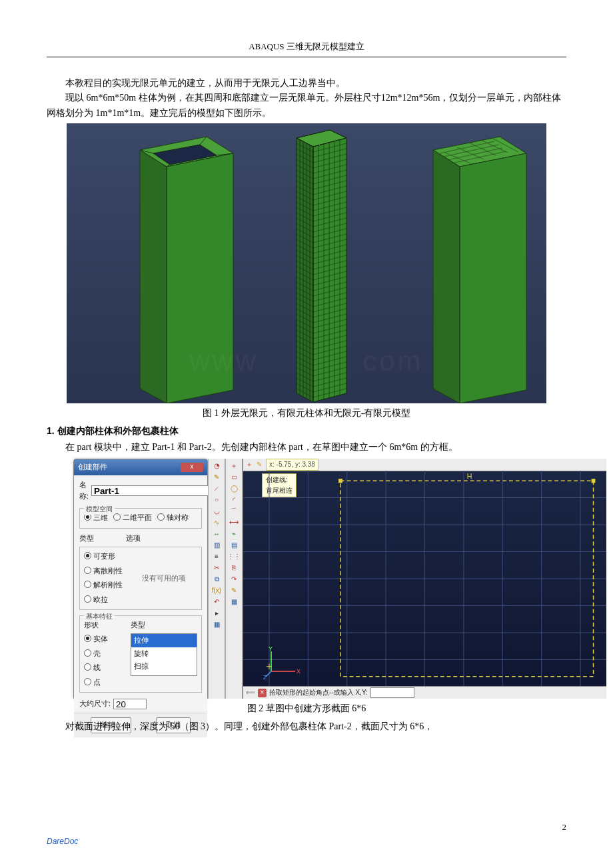  I want to click on sketch-coord-input, so click(392, 693).